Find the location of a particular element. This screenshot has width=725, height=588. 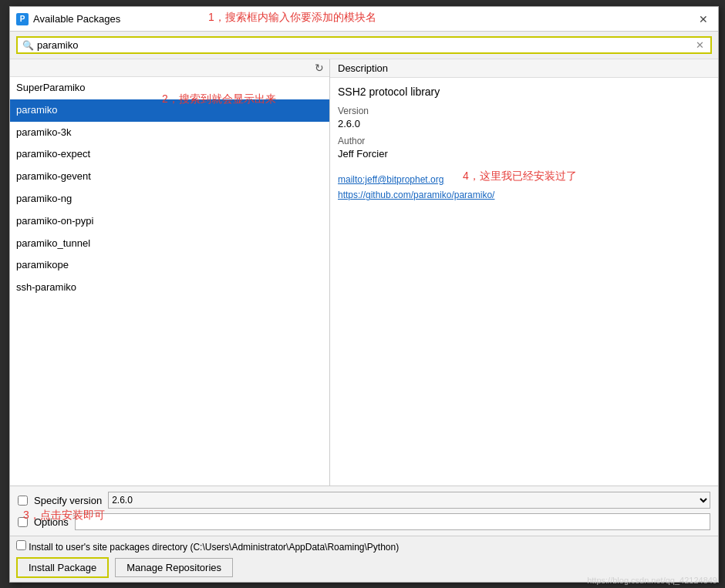

email-link: mailto:jeff@bitprophet.org is located at coordinates (524, 180).